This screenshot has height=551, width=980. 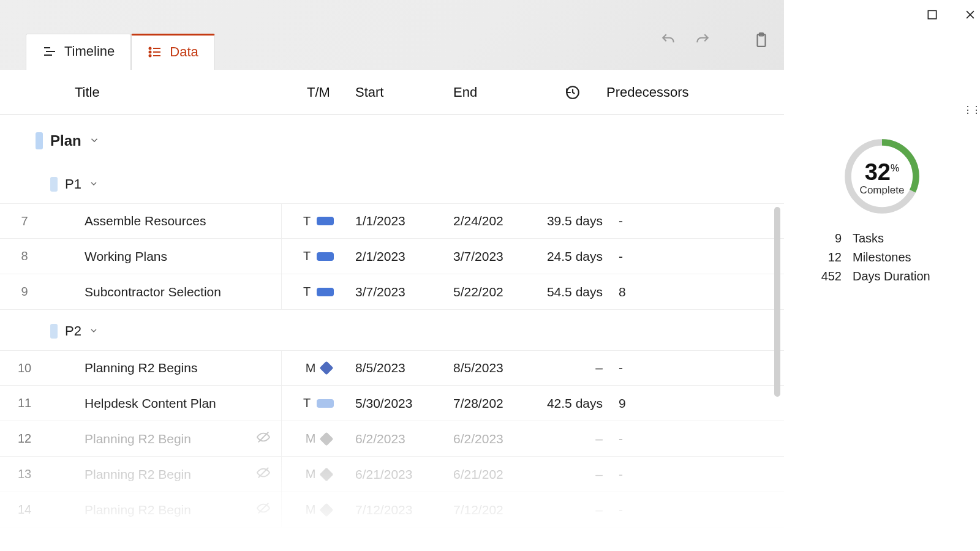 What do you see at coordinates (184, 52) in the screenshot?
I see `tab-data-label: Data` at bounding box center [184, 52].